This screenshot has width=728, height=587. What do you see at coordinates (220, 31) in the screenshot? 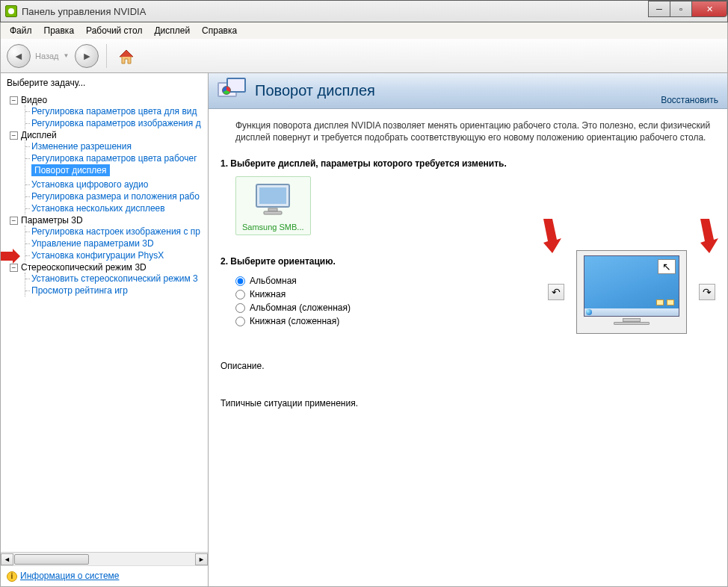
I see `menu-help: Справка` at bounding box center [220, 31].